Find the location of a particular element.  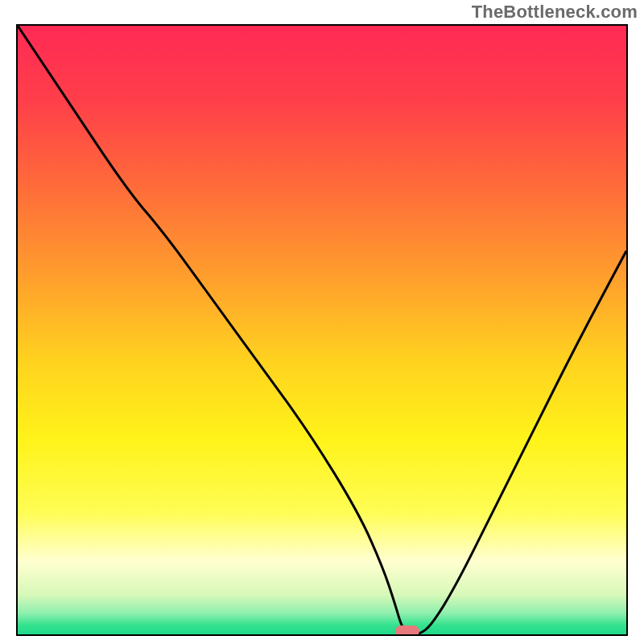

optimal-point-marker is located at coordinates (407, 631).